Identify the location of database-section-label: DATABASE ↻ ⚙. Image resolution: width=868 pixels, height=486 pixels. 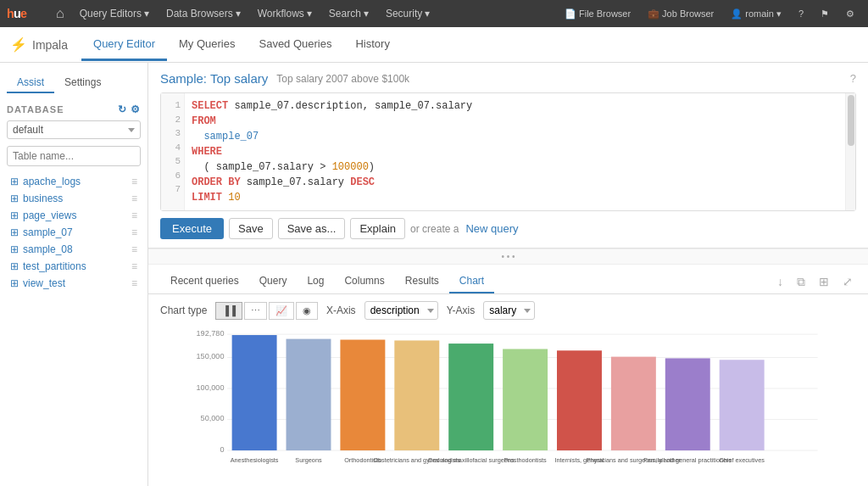
(74, 109).